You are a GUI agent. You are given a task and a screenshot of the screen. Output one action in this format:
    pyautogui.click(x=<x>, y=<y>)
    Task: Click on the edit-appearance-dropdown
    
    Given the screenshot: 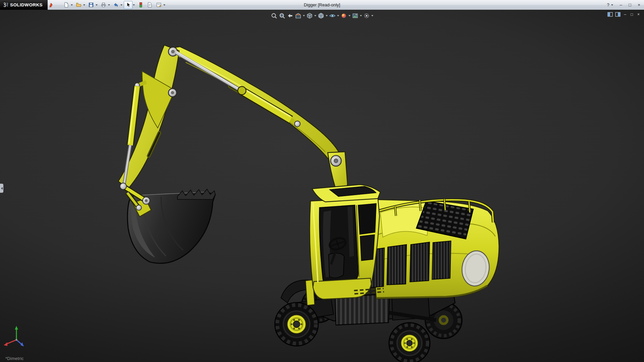 What is the action you would take?
    pyautogui.click(x=350, y=16)
    